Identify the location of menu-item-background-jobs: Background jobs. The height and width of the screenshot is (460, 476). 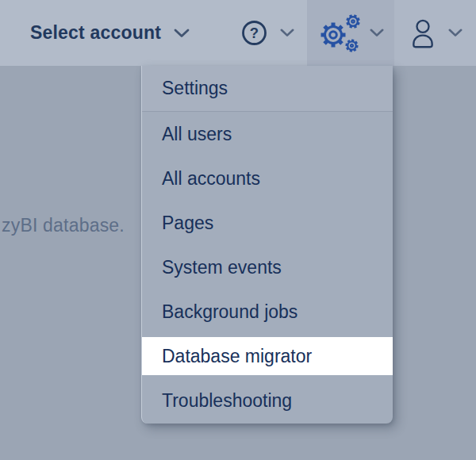
(267, 312).